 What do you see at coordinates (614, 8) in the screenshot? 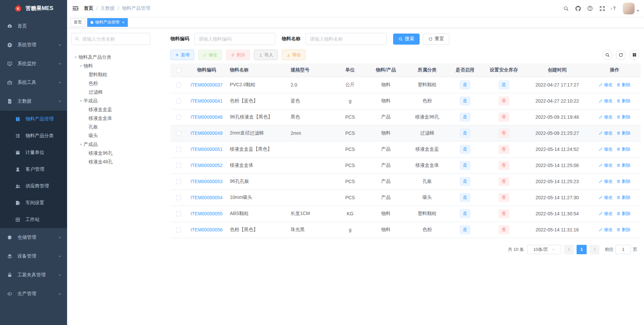
I see `font-size-icon: тT` at bounding box center [614, 8].